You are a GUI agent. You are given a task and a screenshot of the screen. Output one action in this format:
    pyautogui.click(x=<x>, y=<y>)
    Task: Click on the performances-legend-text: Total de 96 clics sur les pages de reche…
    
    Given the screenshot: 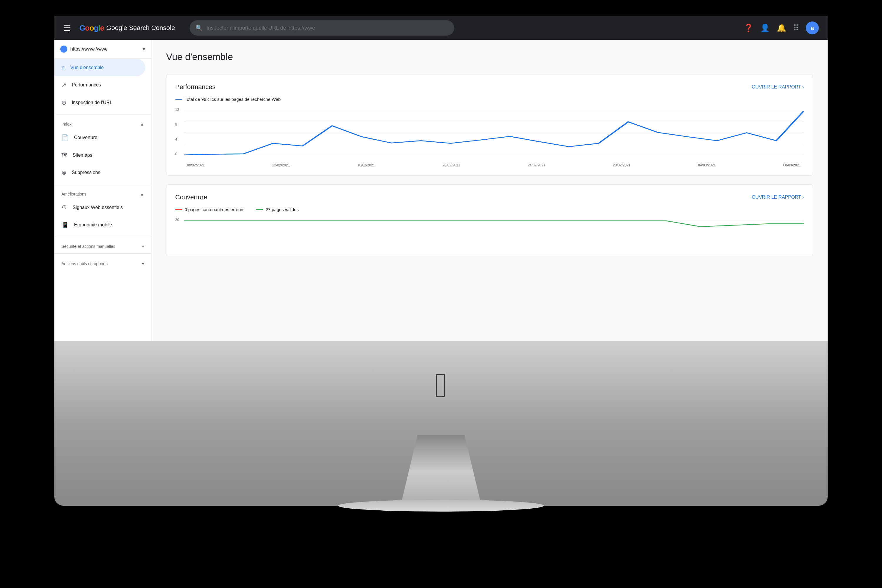 What is the action you would take?
    pyautogui.click(x=232, y=99)
    